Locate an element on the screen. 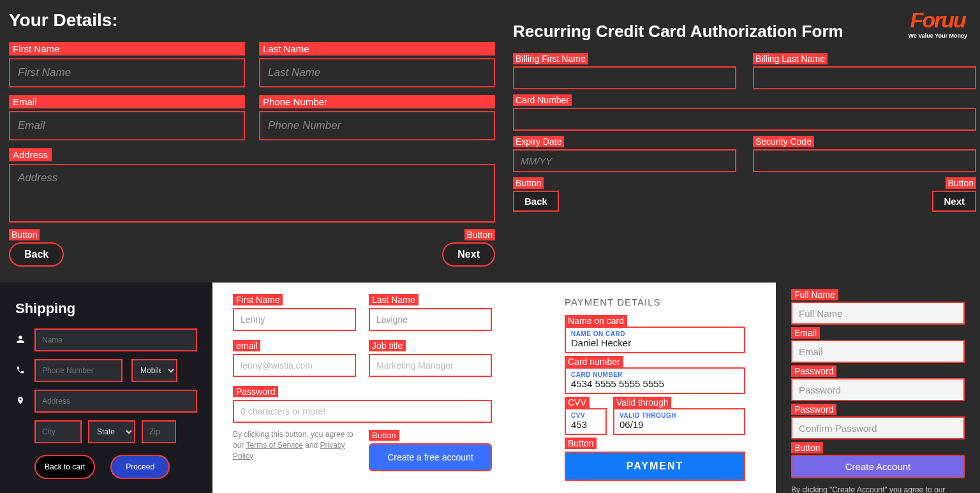  ca-pw-label: Password is located at coordinates (814, 371).